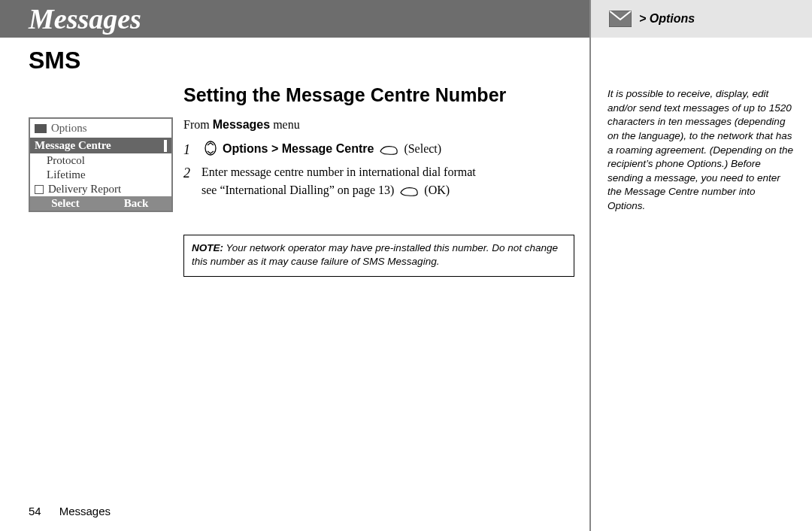 The width and height of the screenshot is (812, 531). I want to click on phone-titlebar: Options, so click(101, 128).